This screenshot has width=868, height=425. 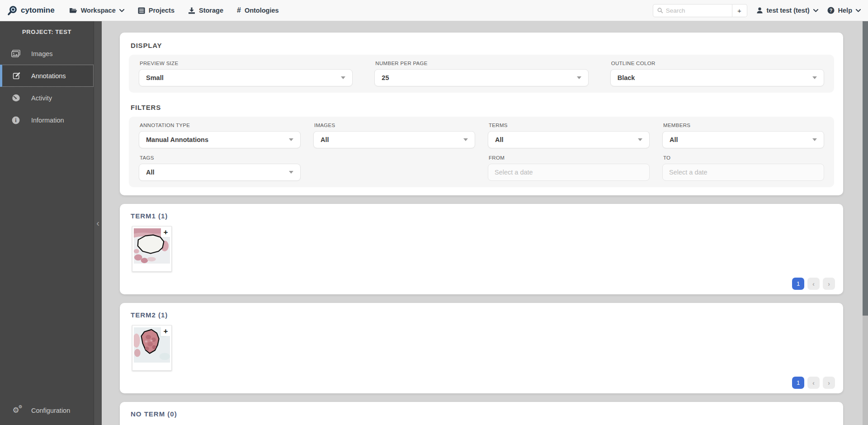 I want to click on images-icon, so click(x=16, y=53).